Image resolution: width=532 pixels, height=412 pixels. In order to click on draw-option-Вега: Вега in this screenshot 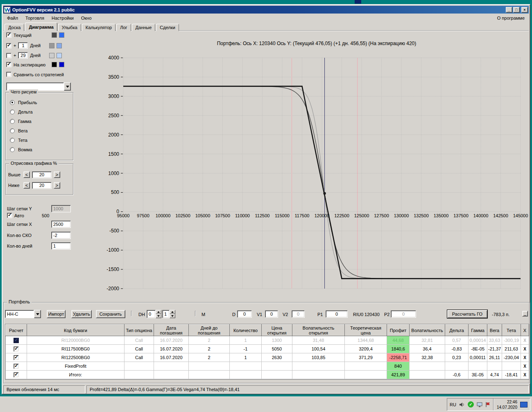, I will do `click(39, 130)`.